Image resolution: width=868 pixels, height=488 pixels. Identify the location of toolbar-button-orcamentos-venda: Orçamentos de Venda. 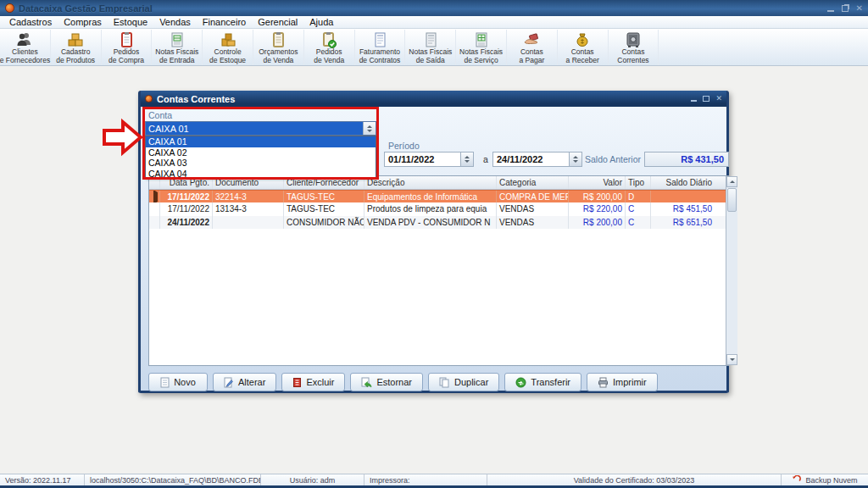
(279, 47).